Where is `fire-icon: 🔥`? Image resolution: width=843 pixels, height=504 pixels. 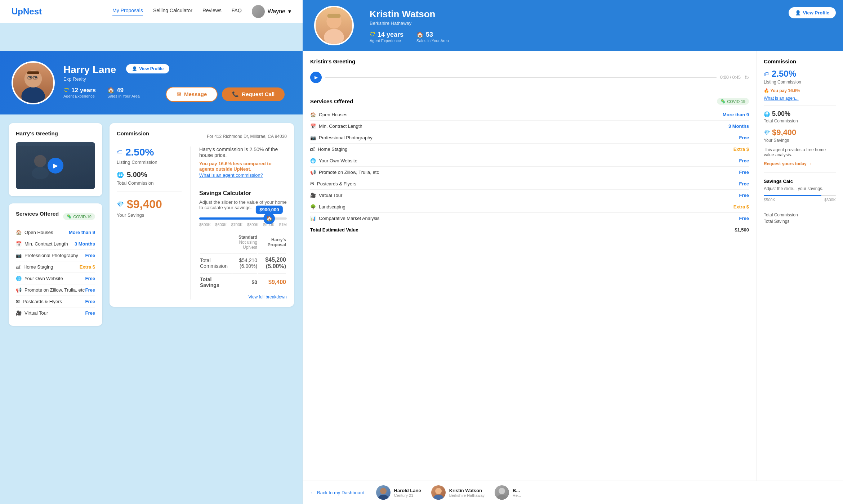
fire-icon: 🔥 is located at coordinates (767, 91).